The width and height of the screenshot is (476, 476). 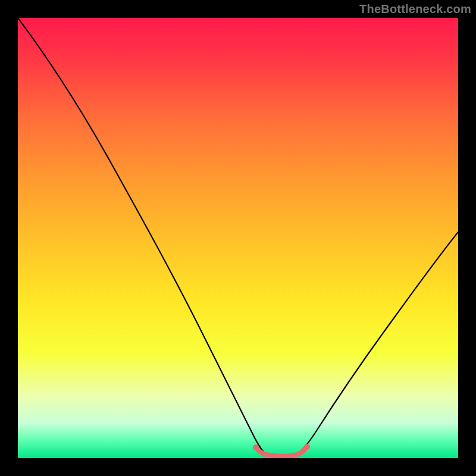 I want to click on watermark-text: TheBottleneck.com, so click(x=415, y=10).